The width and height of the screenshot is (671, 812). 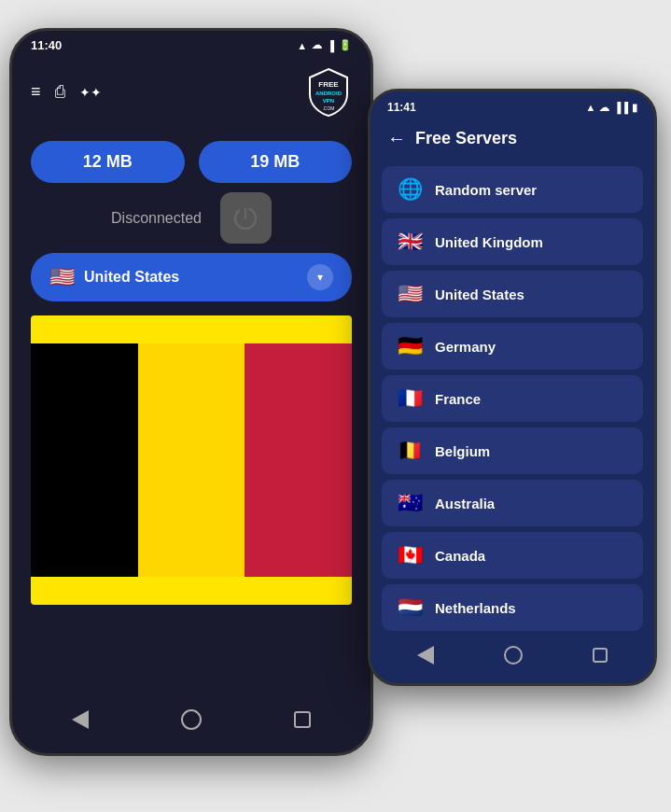 What do you see at coordinates (410, 399) in the screenshot?
I see `server-flag-icon: 🇫🇷` at bounding box center [410, 399].